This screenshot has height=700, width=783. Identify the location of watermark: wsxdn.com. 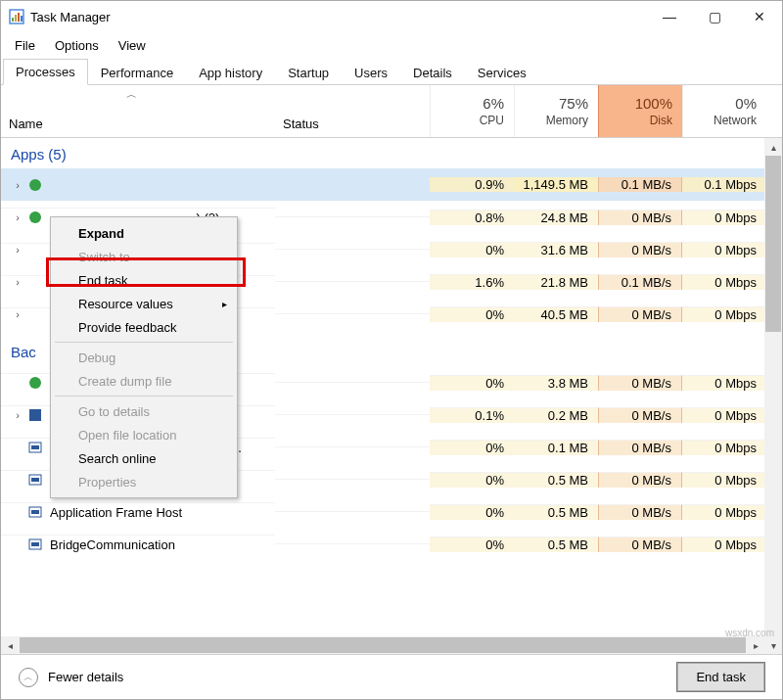
(750, 632).